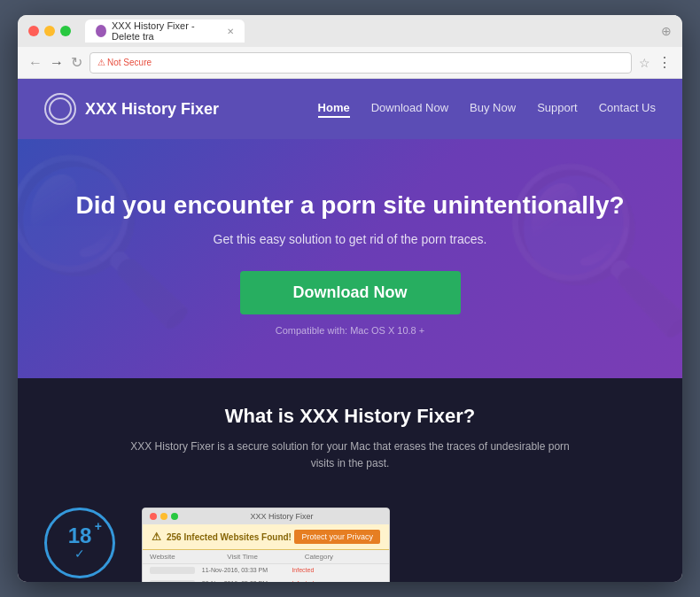 Image resolution: width=700 pixels, height=597 pixels. Describe the element at coordinates (60, 109) in the screenshot. I see `logo-icon` at that location.